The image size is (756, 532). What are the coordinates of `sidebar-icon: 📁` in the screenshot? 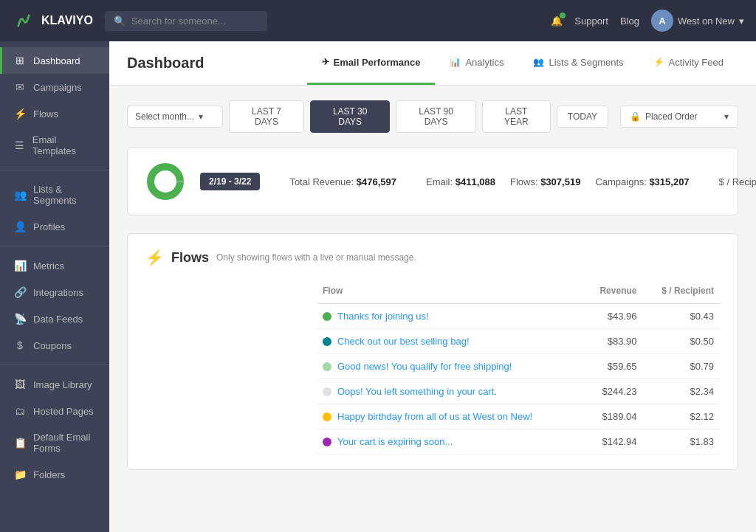 It's located at (20, 474).